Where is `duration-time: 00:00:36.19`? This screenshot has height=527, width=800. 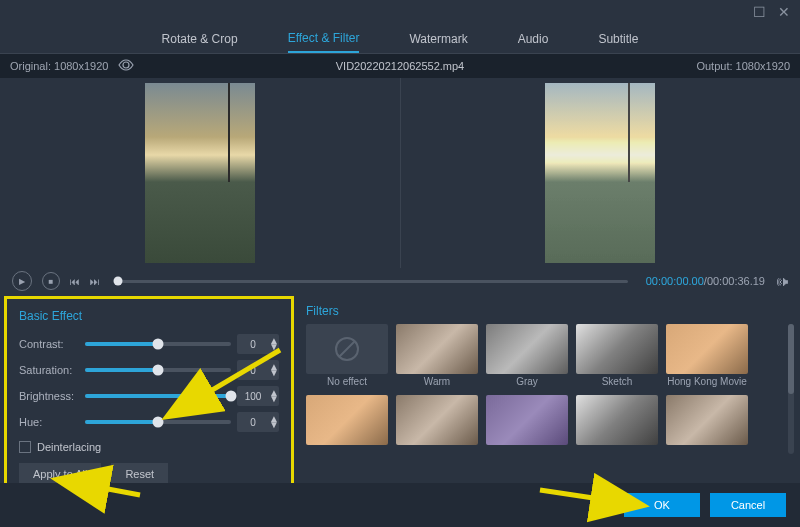
duration-time: 00:00:36.19 is located at coordinates (736, 281).